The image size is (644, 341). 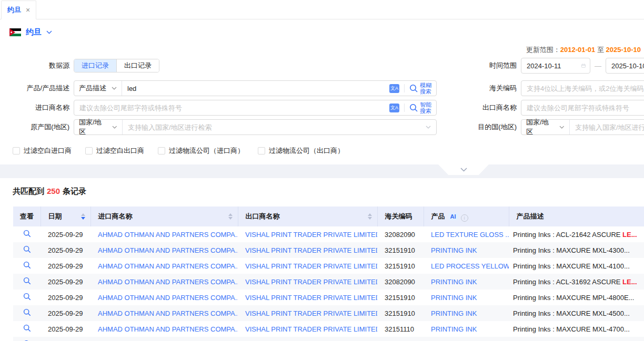 What do you see at coordinates (98, 127) in the screenshot?
I see `origin-type-select: 国家/地区` at bounding box center [98, 127].